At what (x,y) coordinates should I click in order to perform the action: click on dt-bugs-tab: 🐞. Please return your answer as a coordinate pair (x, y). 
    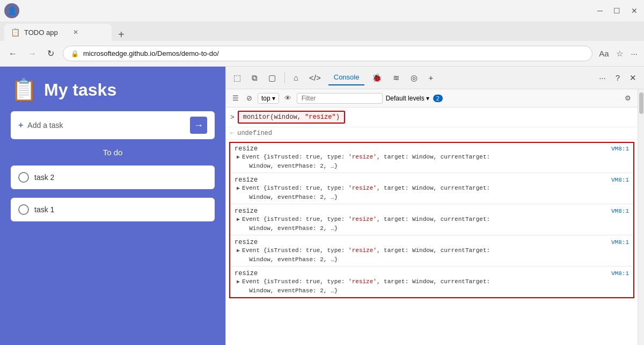
    Looking at the image, I should click on (377, 78).